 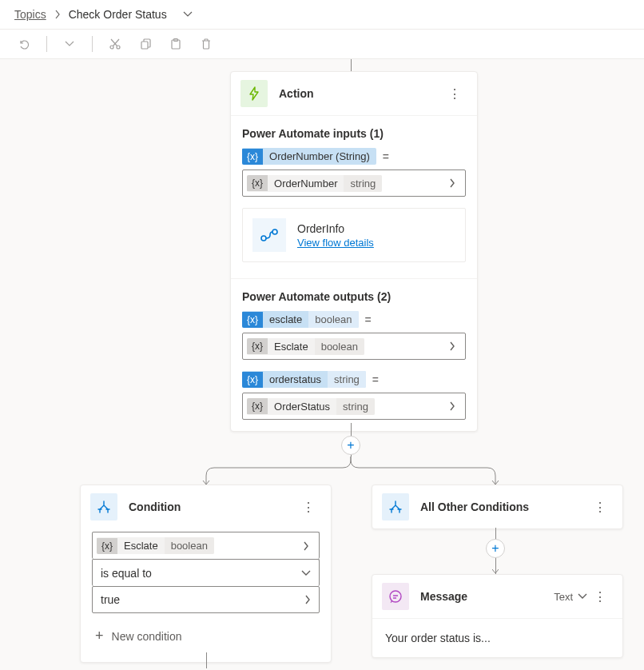 I want to click on other-conditions-title: All Other Conditions, so click(x=503, y=507).